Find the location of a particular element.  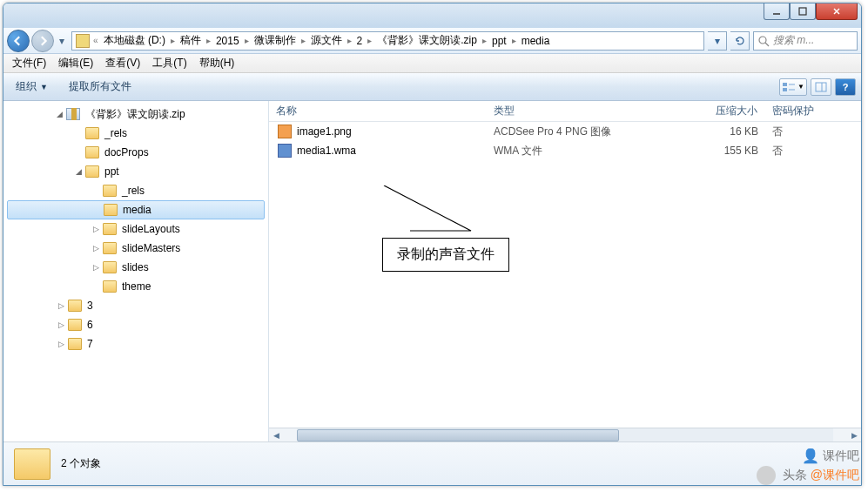

preview-pane-button is located at coordinates (821, 87).